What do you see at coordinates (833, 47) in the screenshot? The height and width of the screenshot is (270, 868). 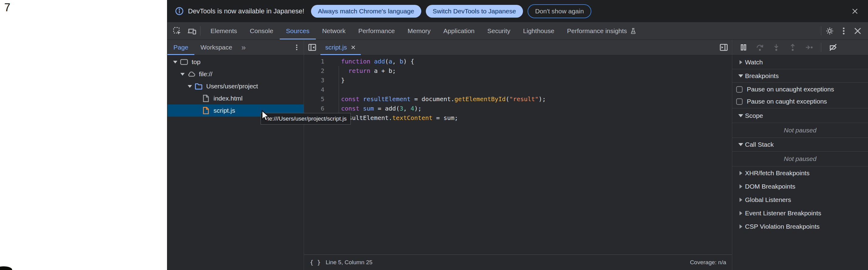 I see `deactivate-breakpoints-icon` at bounding box center [833, 47].